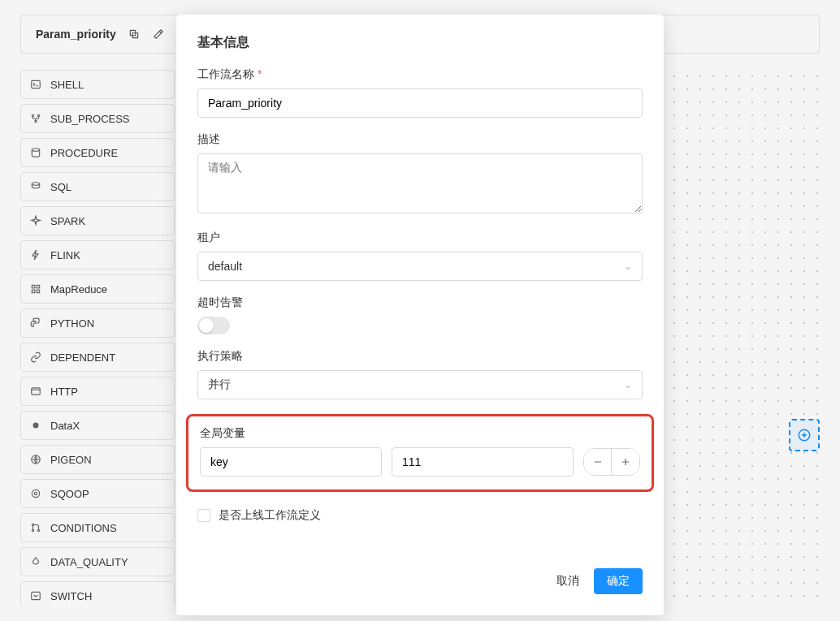 This screenshot has width=840, height=621. I want to click on online-row: 是否上线工作流定义, so click(420, 515).